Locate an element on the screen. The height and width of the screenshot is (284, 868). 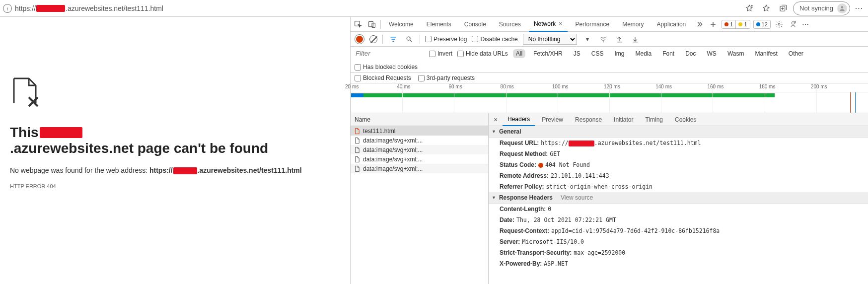
detail-tab-timing: Timing is located at coordinates (654, 120).